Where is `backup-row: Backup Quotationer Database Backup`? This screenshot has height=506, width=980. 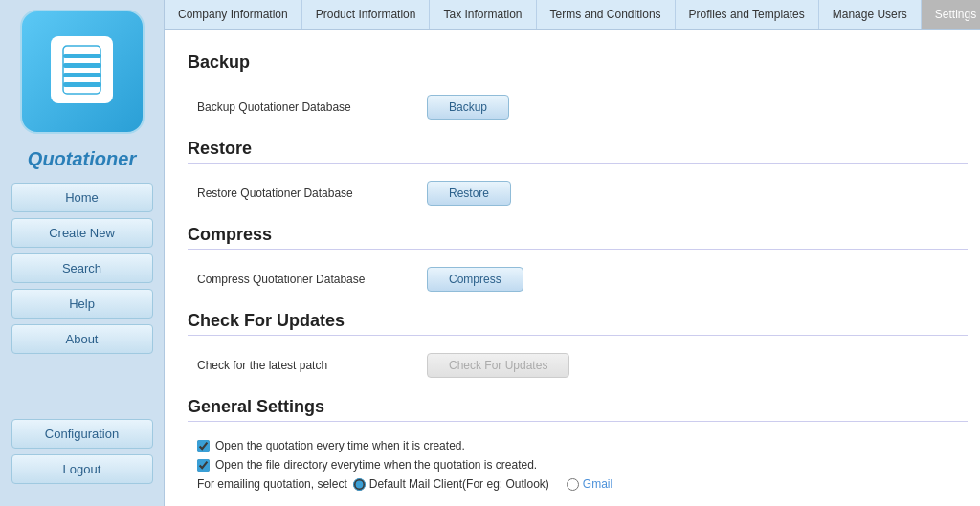 backup-row: Backup Quotationer Database Backup is located at coordinates (578, 109).